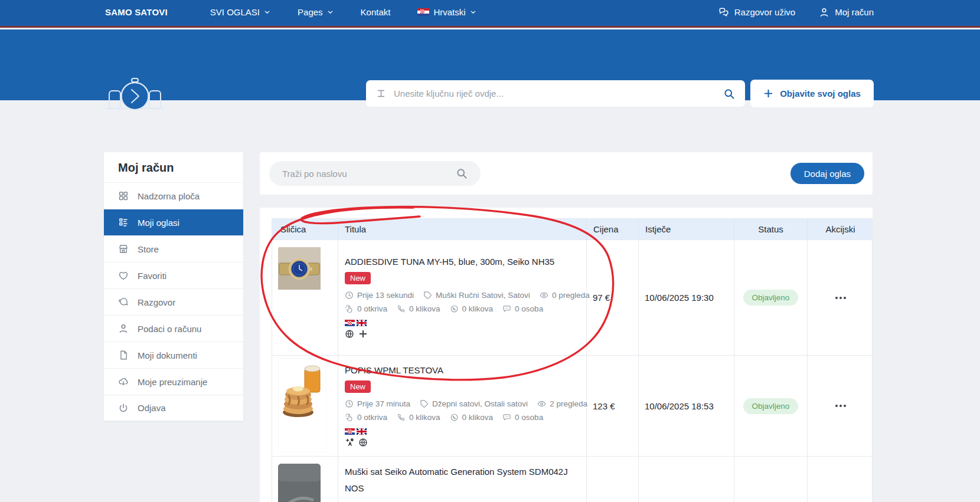 The height and width of the screenshot is (502, 980). What do you see at coordinates (771, 229) in the screenshot?
I see `col-header-status: Status` at bounding box center [771, 229].